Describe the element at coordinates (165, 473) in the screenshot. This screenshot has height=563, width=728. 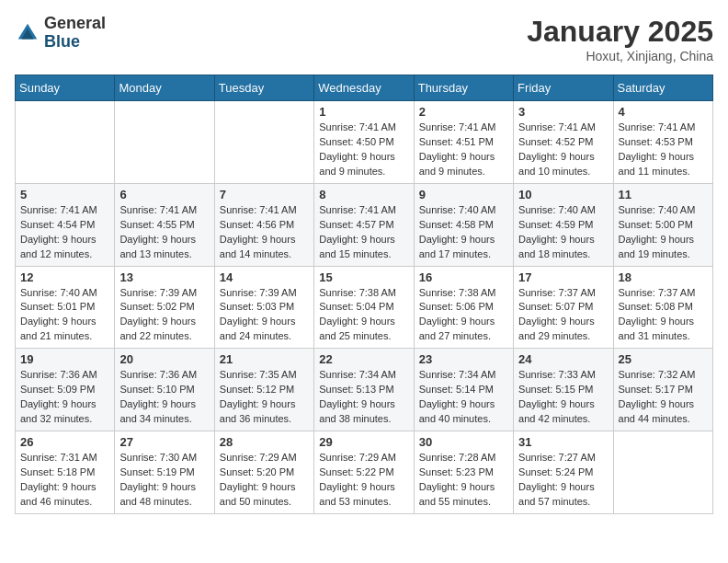
I see `calendar-cell: 27Sunrise: 7:30 AMSunset: 5:19 PMDayligh…` at that location.